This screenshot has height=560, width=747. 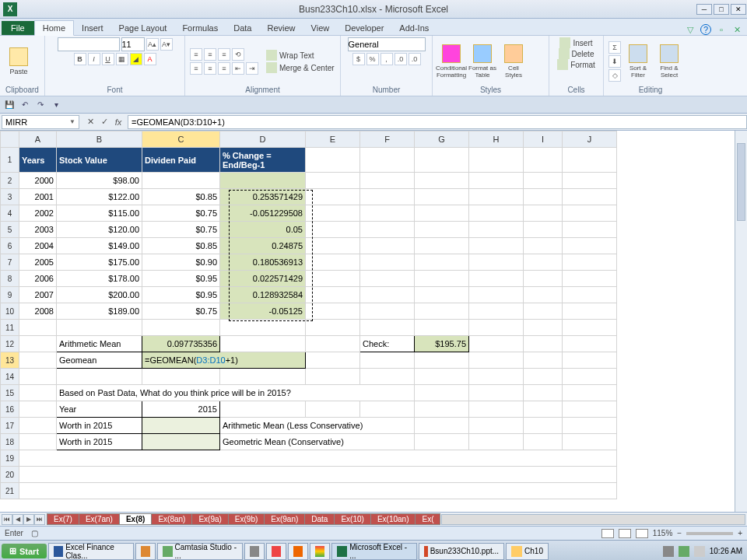 I want to click on taskbar-item-active: Microsoft Excel - ..., so click(x=374, y=551).